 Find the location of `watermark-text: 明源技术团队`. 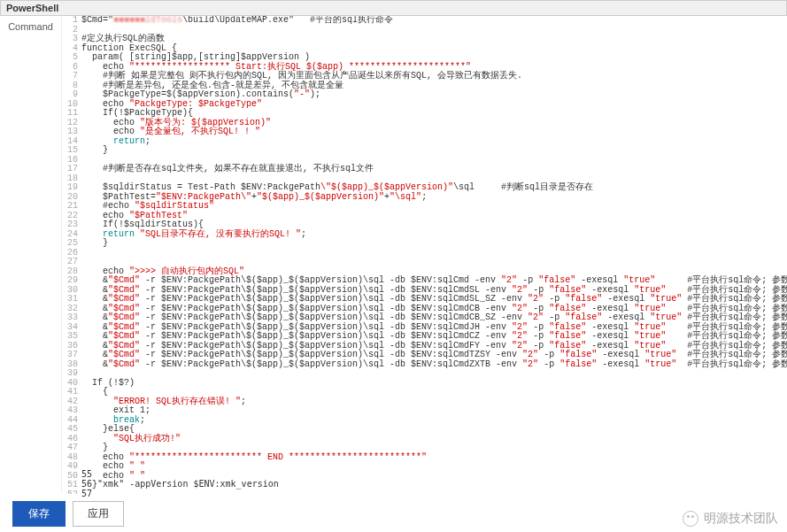

watermark-text: 明源技术团队 is located at coordinates (741, 519).